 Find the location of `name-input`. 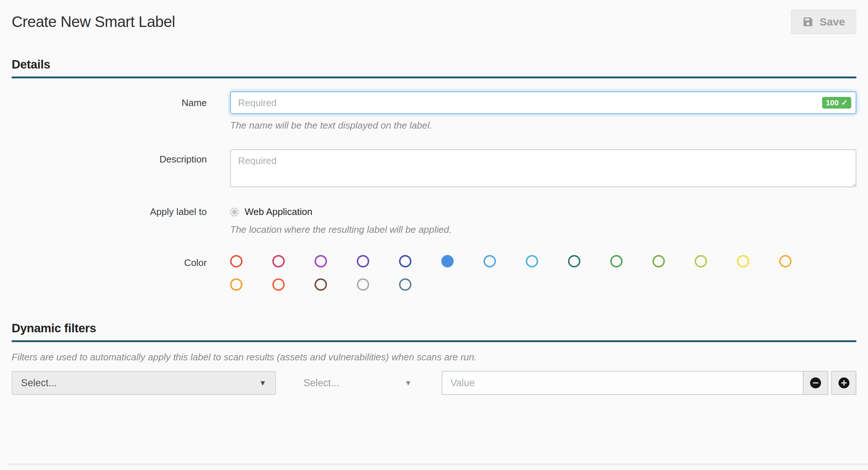

name-input is located at coordinates (543, 103).